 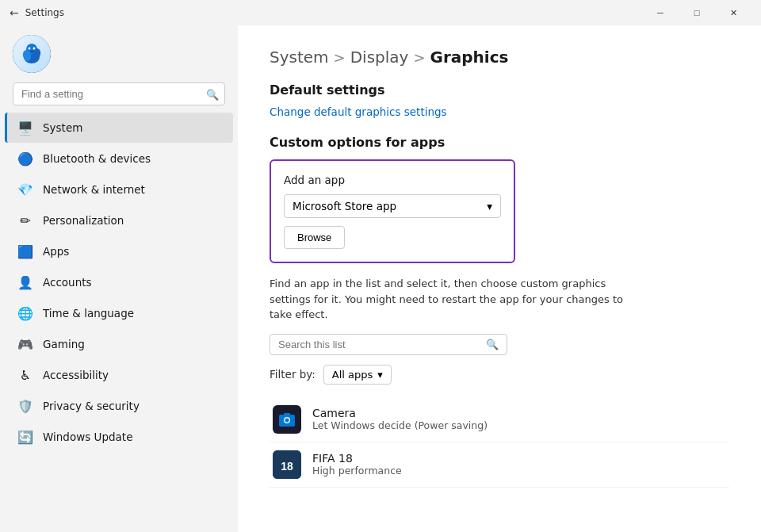 I want to click on search-list-input, so click(x=382, y=344).